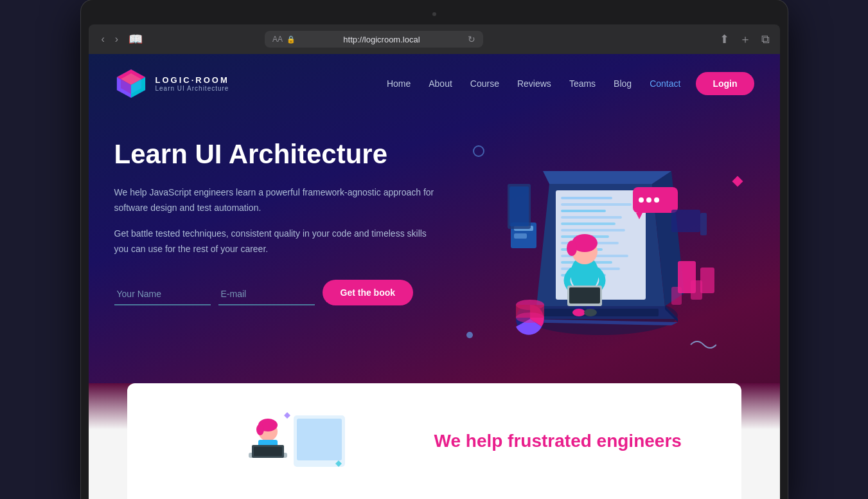  I want to click on back-button: ‹, so click(103, 39).